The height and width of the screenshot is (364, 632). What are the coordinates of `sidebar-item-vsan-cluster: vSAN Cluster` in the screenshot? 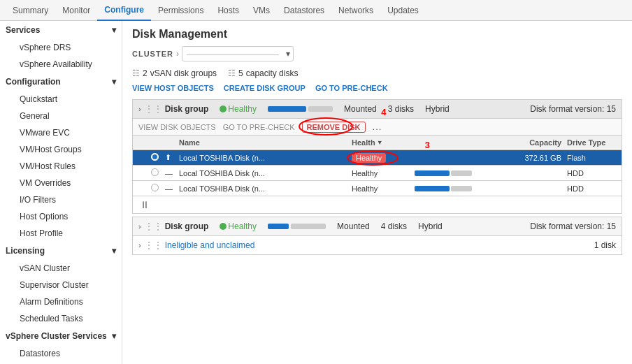 It's located at (64, 268).